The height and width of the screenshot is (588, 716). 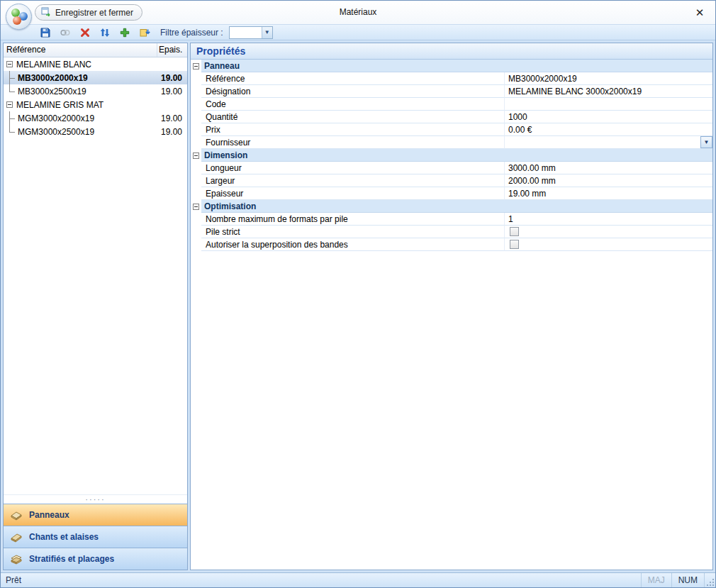 I want to click on property-row: Autoriser la superposition des bandes, so click(x=452, y=245).